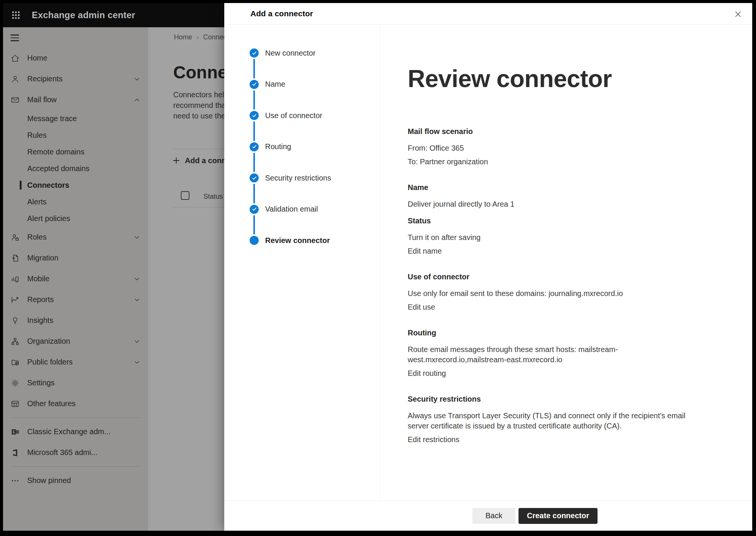 This screenshot has width=756, height=536. What do you see at coordinates (558, 516) in the screenshot?
I see `create-connector-button: Create connector` at bounding box center [558, 516].